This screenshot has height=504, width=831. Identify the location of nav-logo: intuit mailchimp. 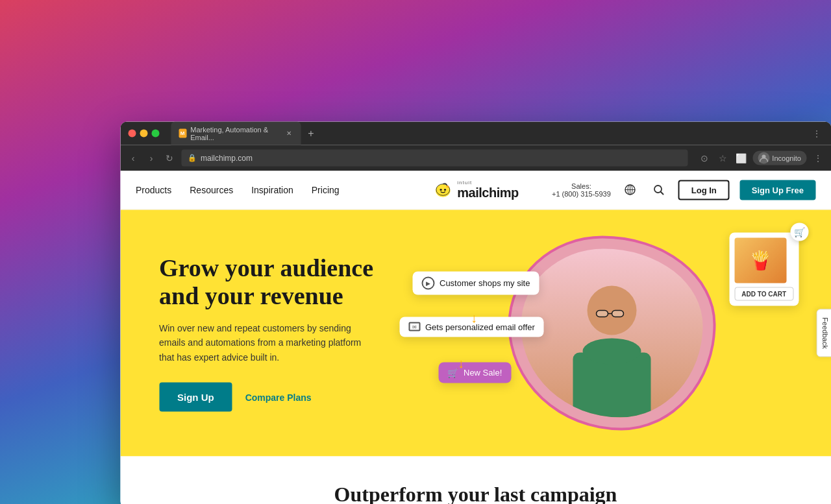
(475, 190).